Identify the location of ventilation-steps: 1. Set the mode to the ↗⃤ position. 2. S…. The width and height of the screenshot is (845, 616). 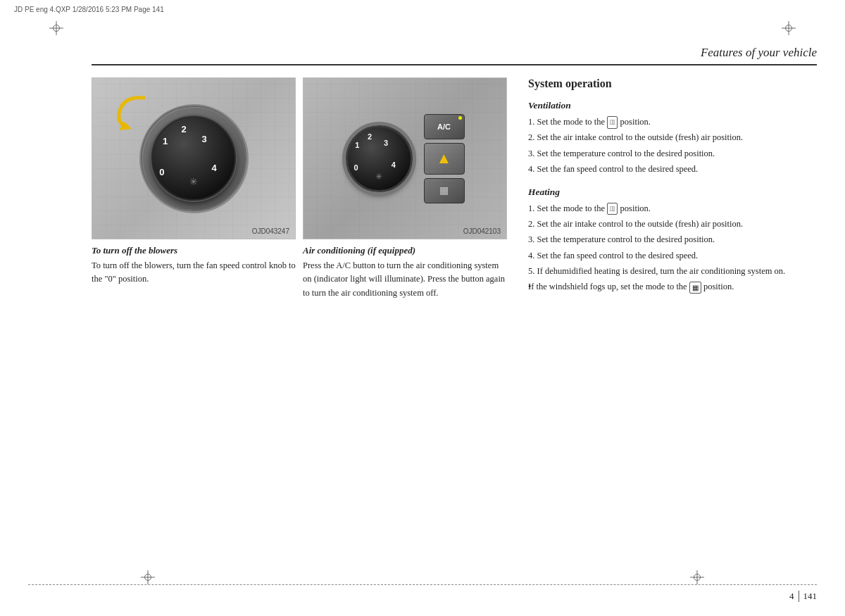
(672, 146).